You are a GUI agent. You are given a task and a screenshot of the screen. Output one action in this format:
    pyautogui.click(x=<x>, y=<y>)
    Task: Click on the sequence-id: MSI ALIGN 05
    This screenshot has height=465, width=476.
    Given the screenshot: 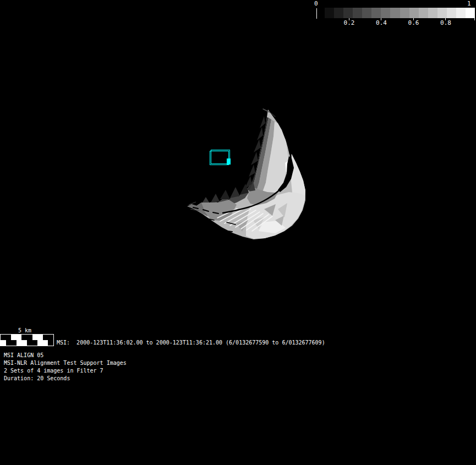 What is the action you would take?
    pyautogui.click(x=65, y=355)
    